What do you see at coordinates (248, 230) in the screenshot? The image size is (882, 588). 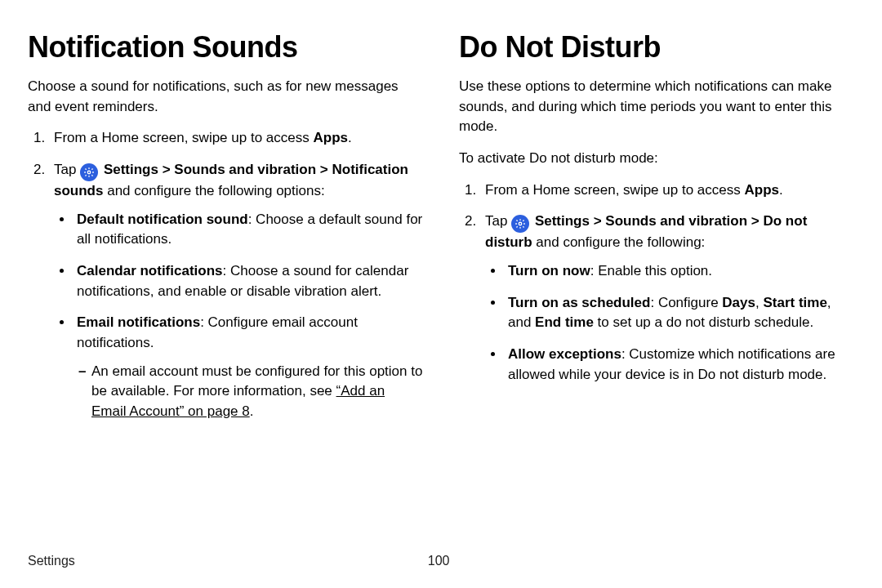 I see `option-default-sound: Default notification sound: Choose a def…` at bounding box center [248, 230].